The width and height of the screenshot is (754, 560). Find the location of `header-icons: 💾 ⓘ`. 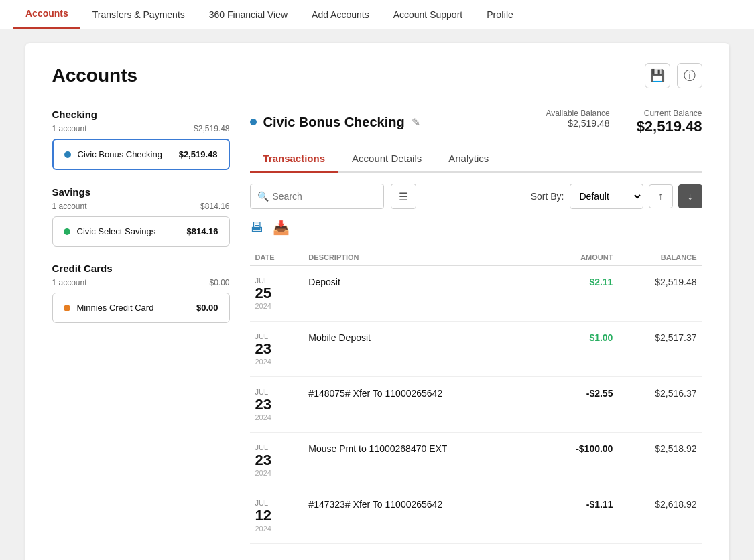

header-icons: 💾 ⓘ is located at coordinates (674, 76).